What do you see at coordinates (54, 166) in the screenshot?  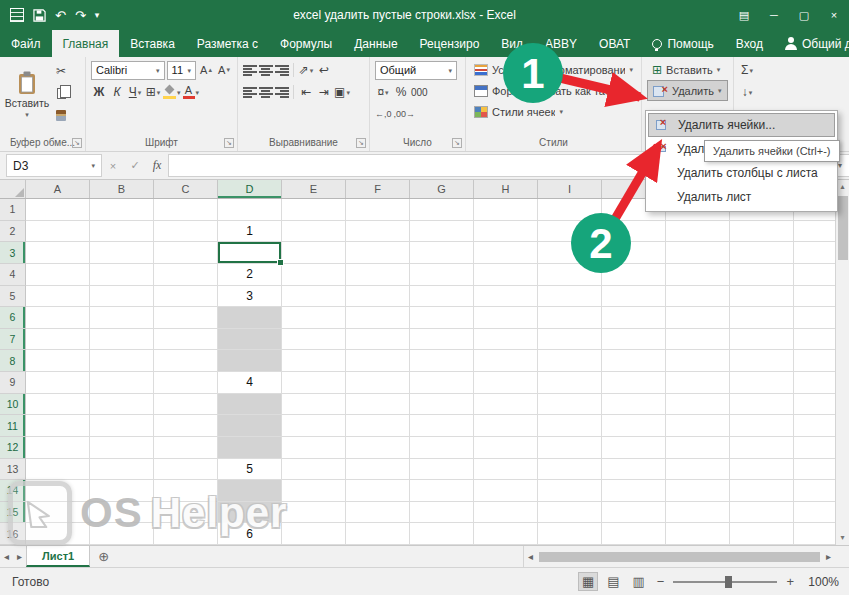 I see `name-box: D3 ▾` at bounding box center [54, 166].